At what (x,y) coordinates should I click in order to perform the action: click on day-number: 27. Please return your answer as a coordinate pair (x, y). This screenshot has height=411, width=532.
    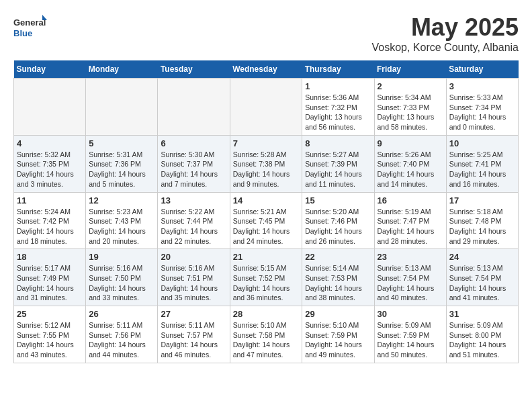
    Looking at the image, I should click on (193, 314).